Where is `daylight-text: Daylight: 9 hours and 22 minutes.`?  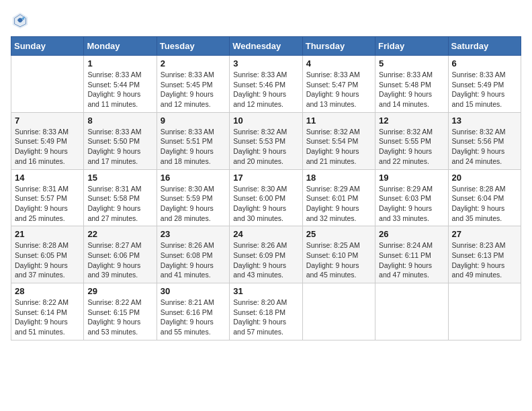
daylight-text: Daylight: 9 hours and 22 minutes. is located at coordinates (406, 156).